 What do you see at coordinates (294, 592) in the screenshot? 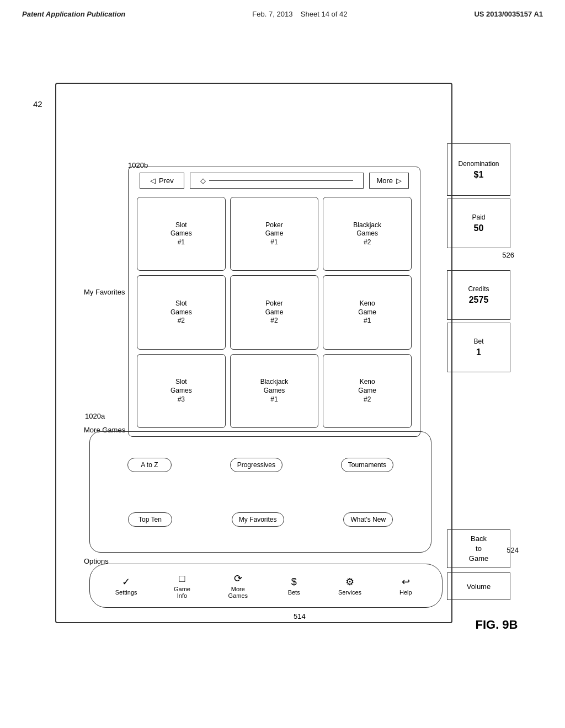
I see `nav-bets-label: Bets` at bounding box center [294, 592].